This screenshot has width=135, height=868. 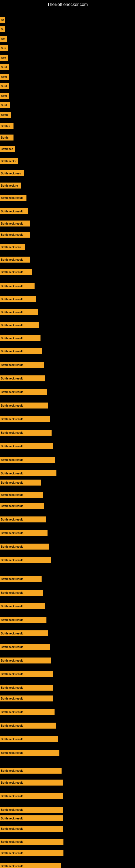 I want to click on bar-item: Bottleneck resu, so click(x=13, y=247).